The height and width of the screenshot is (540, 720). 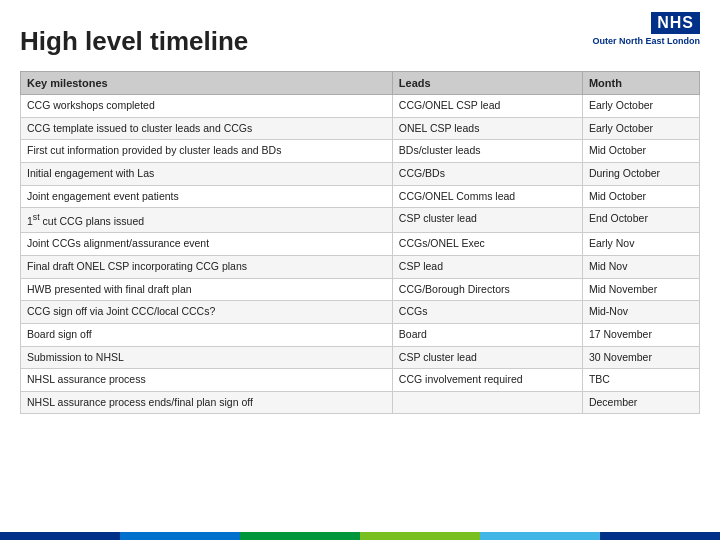 What do you see at coordinates (487, 128) in the screenshot?
I see `cell-1-1: ONEL CSP leads` at bounding box center [487, 128].